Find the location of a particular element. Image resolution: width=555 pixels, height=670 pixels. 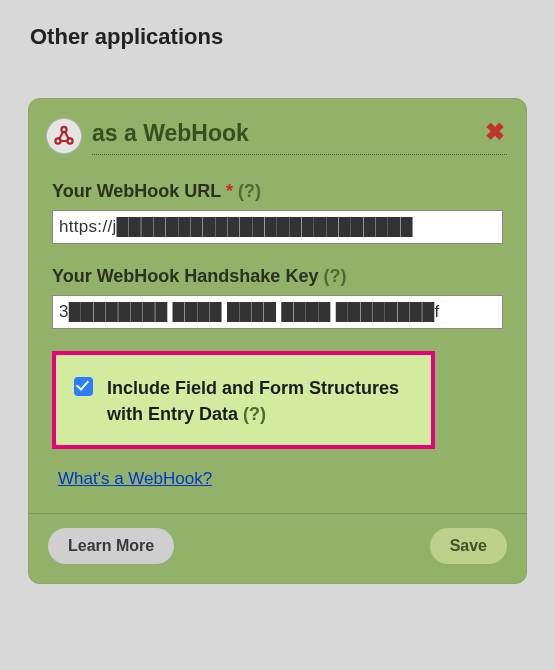

card-footer: Learn More Save is located at coordinates (278, 548).